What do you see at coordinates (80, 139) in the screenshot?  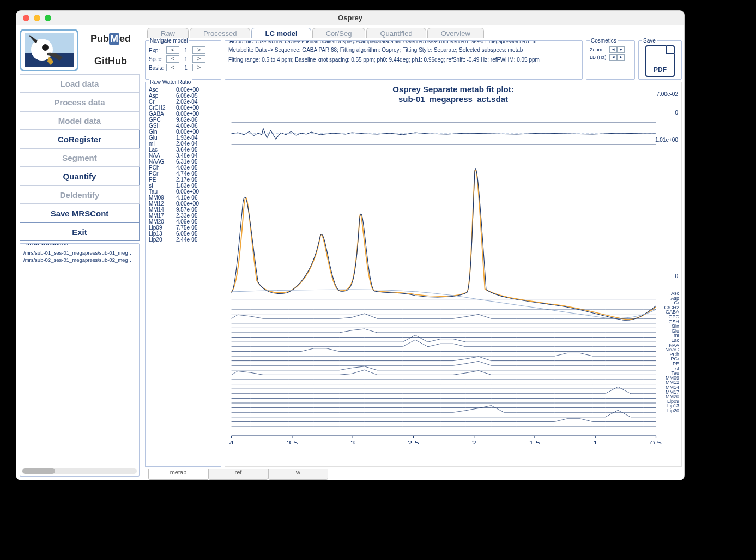 I see `sidebar-button-coregister: CoRegister` at bounding box center [80, 139].